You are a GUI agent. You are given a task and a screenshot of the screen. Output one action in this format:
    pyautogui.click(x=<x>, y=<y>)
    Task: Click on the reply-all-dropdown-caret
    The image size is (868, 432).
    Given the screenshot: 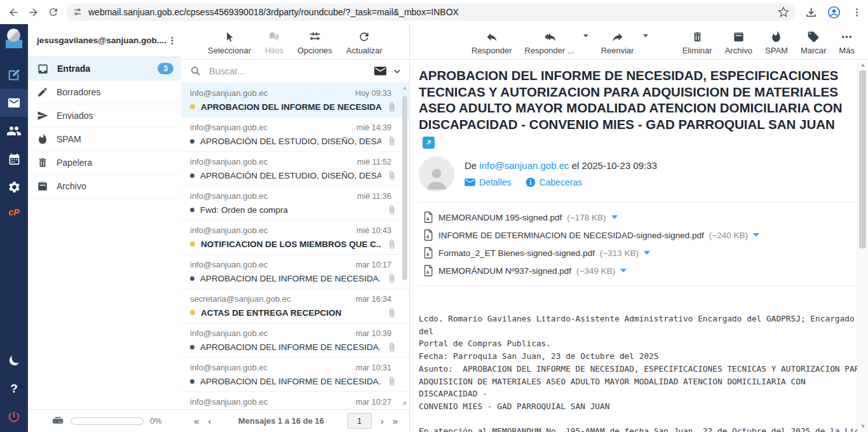 What is the action you would take?
    pyautogui.click(x=586, y=37)
    